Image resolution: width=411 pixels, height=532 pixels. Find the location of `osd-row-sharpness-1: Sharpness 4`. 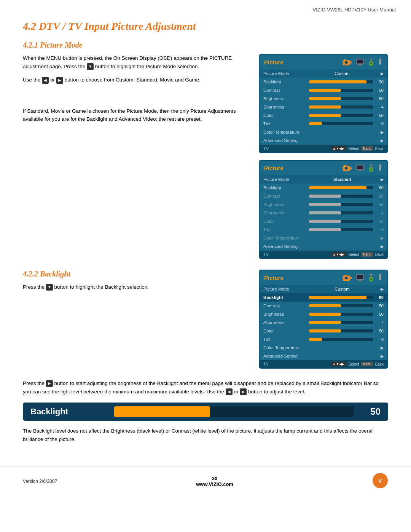

osd-row-sharpness-1: Sharpness 4 is located at coordinates (323, 107).